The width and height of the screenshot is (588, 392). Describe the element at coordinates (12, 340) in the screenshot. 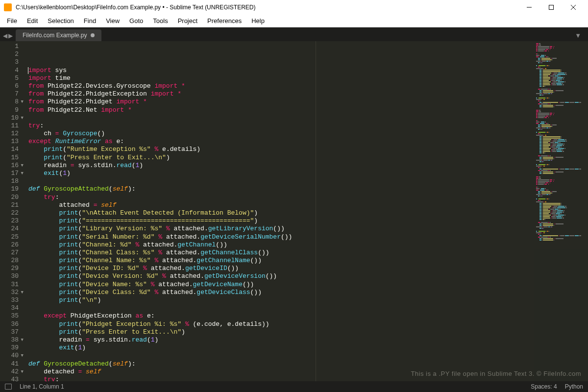

I see `line-number: 38▼` at that location.